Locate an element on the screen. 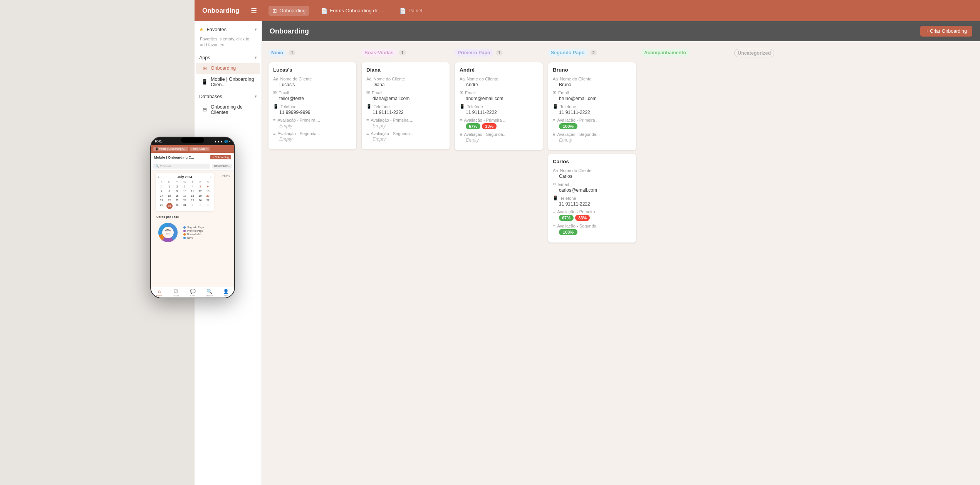 The width and height of the screenshot is (980, 485). card-andre: André Aa Nome do Cliente André ✉ is located at coordinates (499, 106).